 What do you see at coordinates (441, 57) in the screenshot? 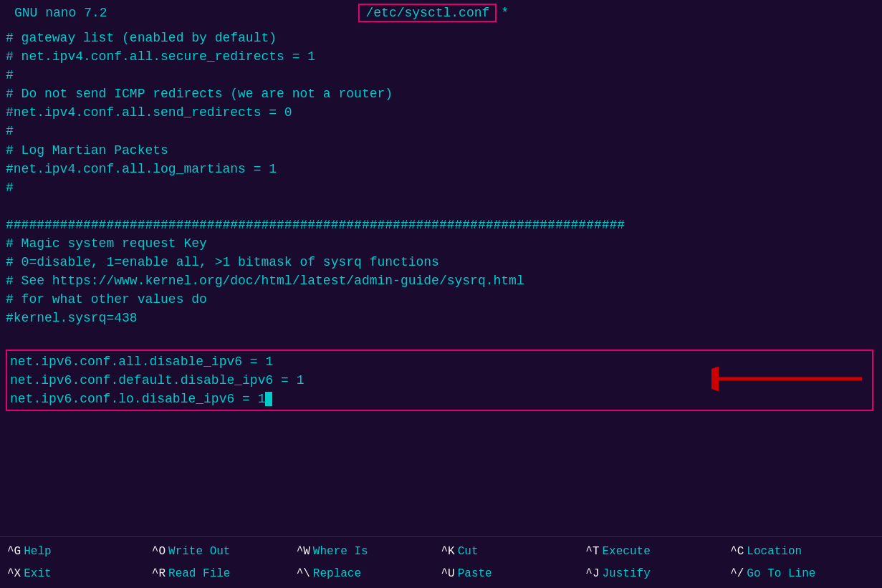
I see `code-line: # net.ipv4.conf.all.secure_redirects = 1` at bounding box center [441, 57].